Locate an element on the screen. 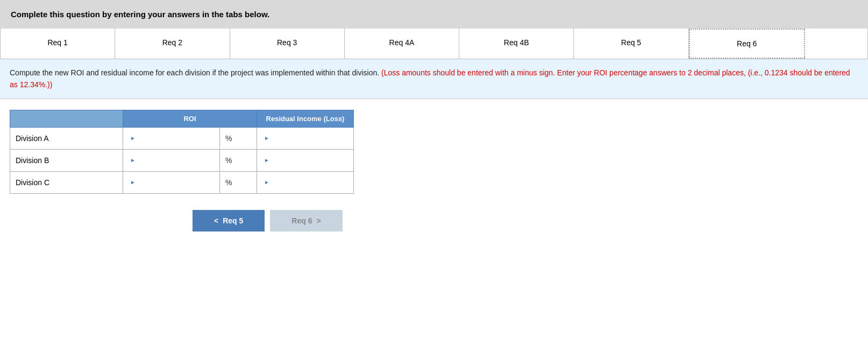 The height and width of the screenshot is (337, 868). division-a-roi-cell: ► is located at coordinates (171, 138).